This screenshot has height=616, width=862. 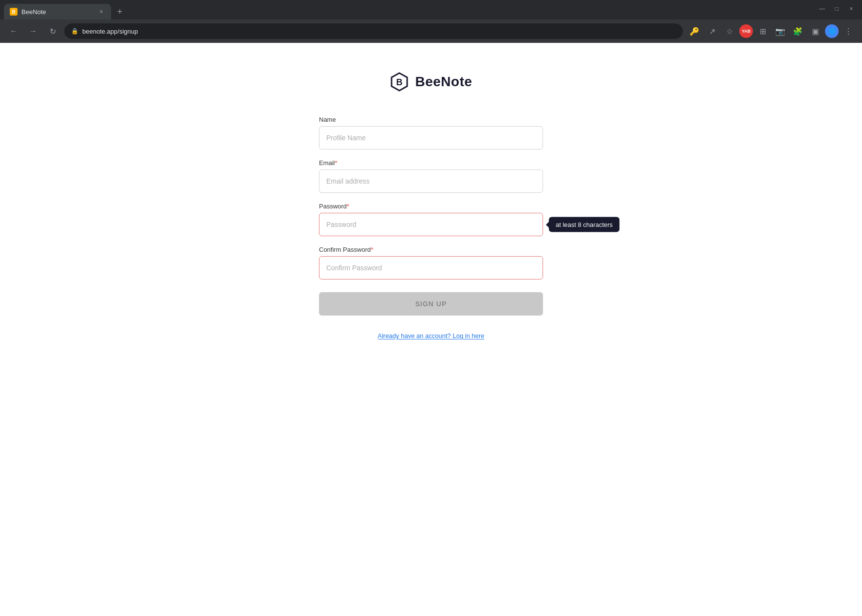 I want to click on forward-button: →, so click(x=33, y=31).